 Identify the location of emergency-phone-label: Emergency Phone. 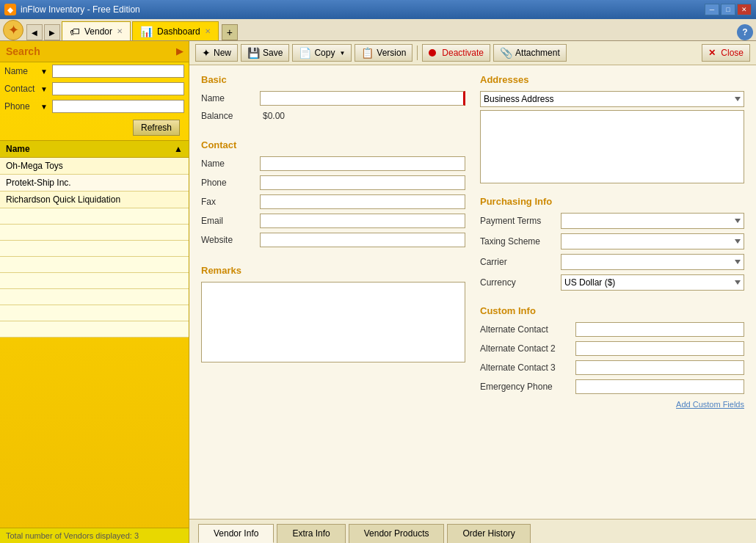
(528, 387).